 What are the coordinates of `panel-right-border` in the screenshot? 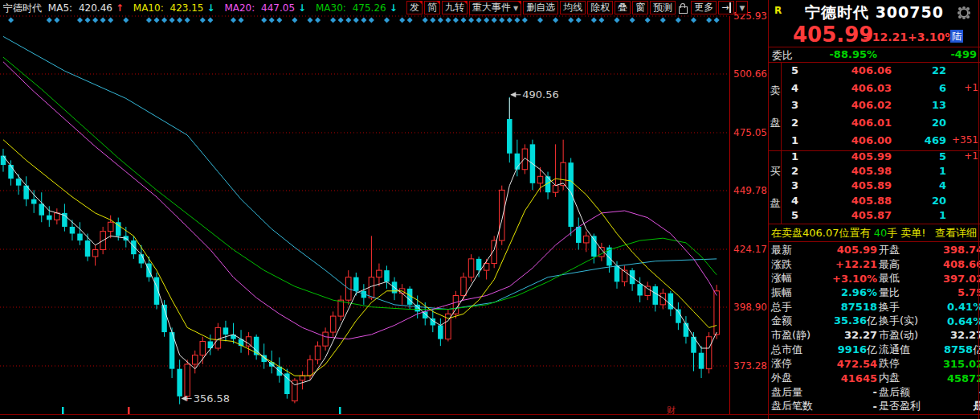 It's located at (978, 209).